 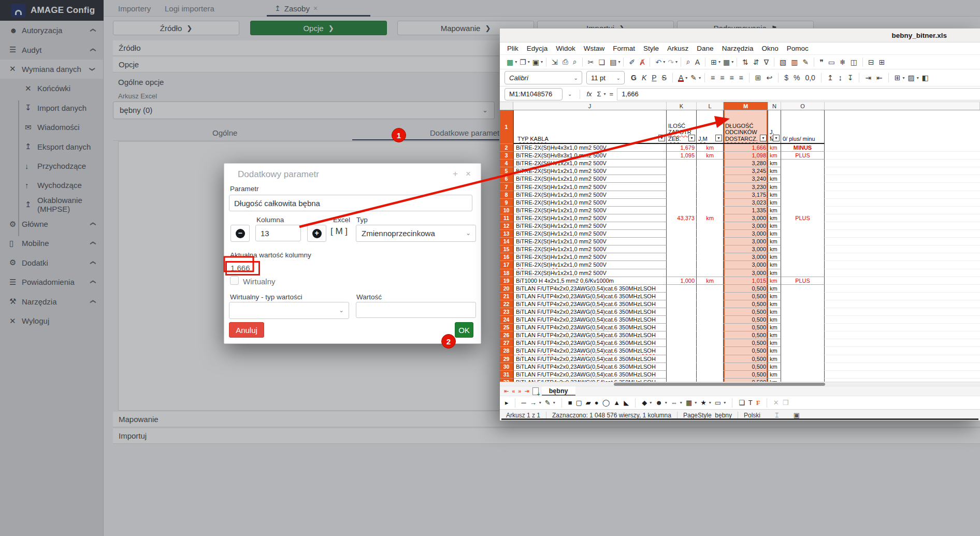 What do you see at coordinates (710, 127) in the screenshot?
I see `header-cell-L: J,M▼` at bounding box center [710, 127].